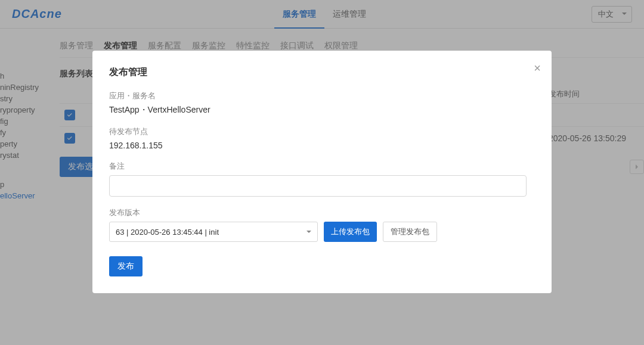 This screenshot has width=644, height=345. What do you see at coordinates (167, 232) in the screenshot?
I see `version-selected-text: 63 | 2020-05-26 13:45:44 | init` at bounding box center [167, 232].